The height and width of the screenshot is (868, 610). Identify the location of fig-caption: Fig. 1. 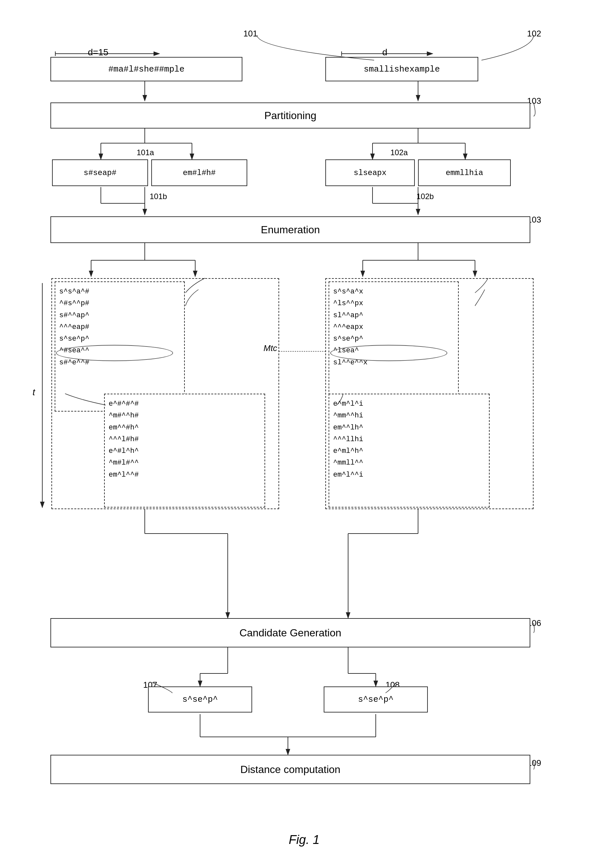
(304, 840).